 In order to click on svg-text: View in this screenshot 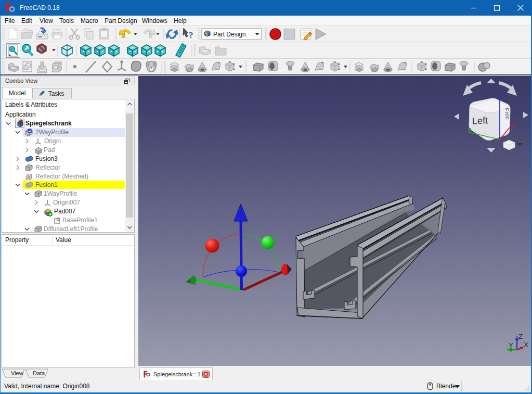, I will do `click(17, 373)`.